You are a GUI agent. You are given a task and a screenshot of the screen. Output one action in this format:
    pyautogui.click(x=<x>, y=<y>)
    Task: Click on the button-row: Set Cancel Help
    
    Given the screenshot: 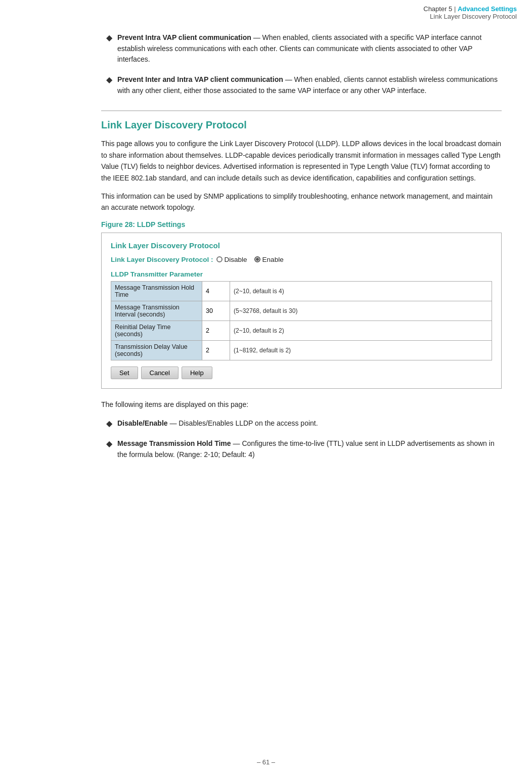 What is the action you would take?
    pyautogui.click(x=301, y=373)
    